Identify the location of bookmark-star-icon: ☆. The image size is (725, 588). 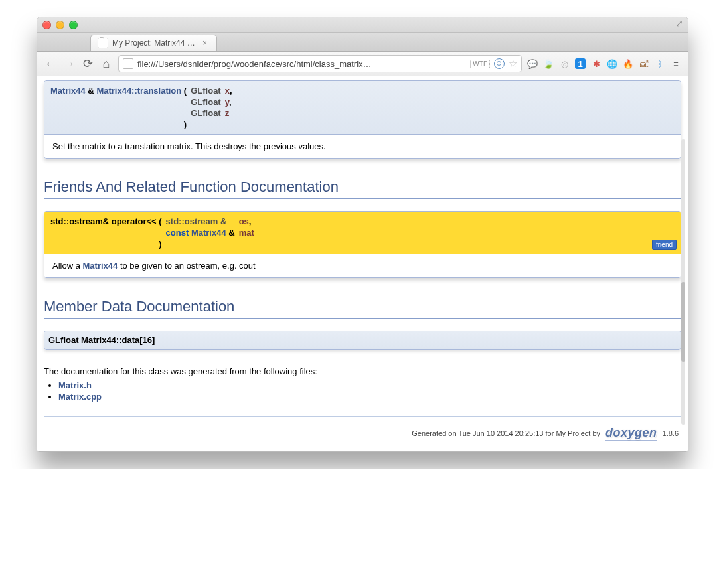
(513, 64).